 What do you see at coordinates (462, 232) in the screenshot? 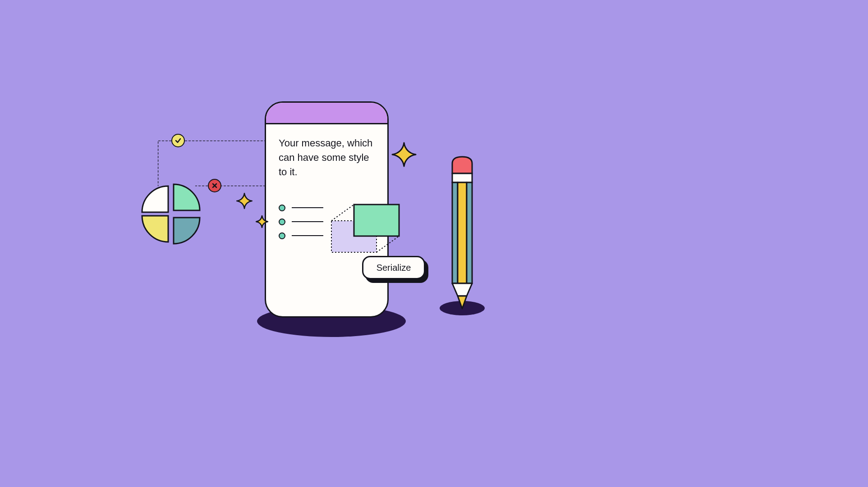
I see `pencil-icon` at bounding box center [462, 232].